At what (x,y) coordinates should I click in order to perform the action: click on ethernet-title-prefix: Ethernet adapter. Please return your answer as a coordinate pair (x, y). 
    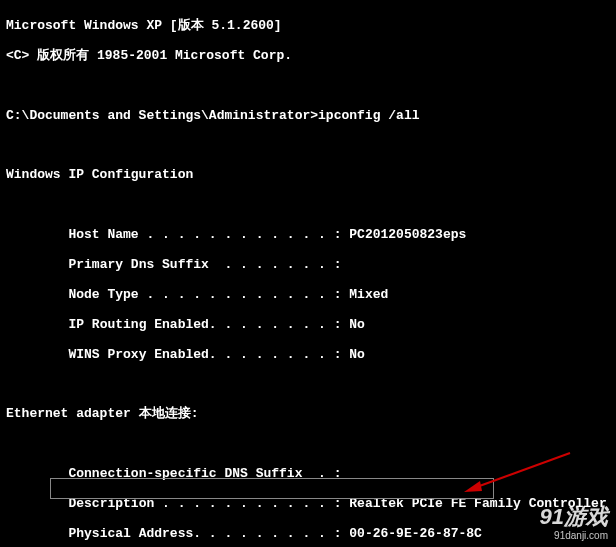
    Looking at the image, I should click on (72, 414).